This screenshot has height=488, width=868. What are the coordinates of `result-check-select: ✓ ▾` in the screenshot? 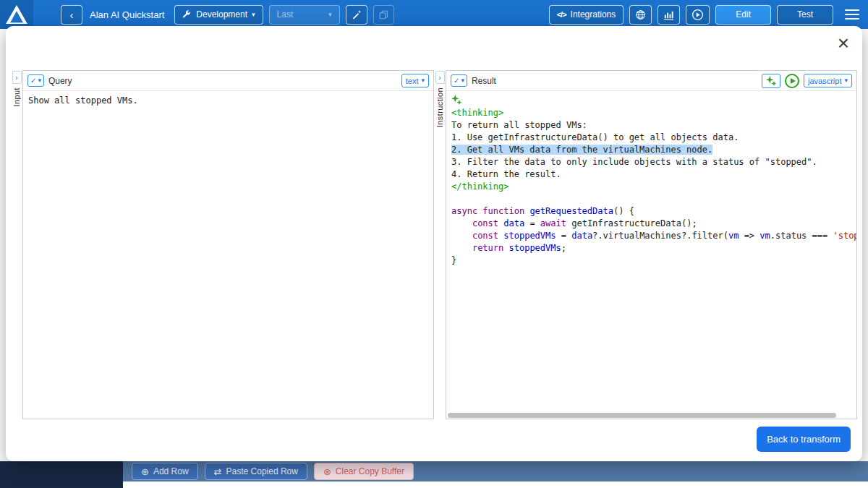 It's located at (459, 81).